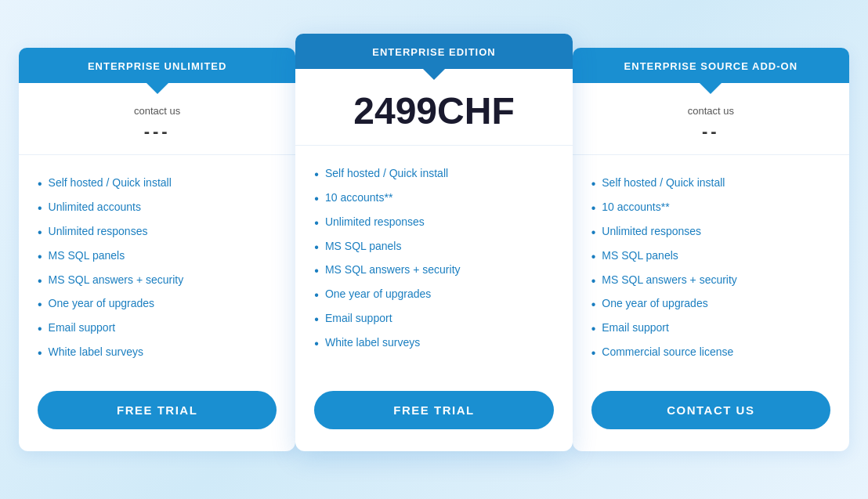 The image size is (868, 499). I want to click on feature-item-enterprise-source-addon-3: MS SQL panels, so click(711, 257).